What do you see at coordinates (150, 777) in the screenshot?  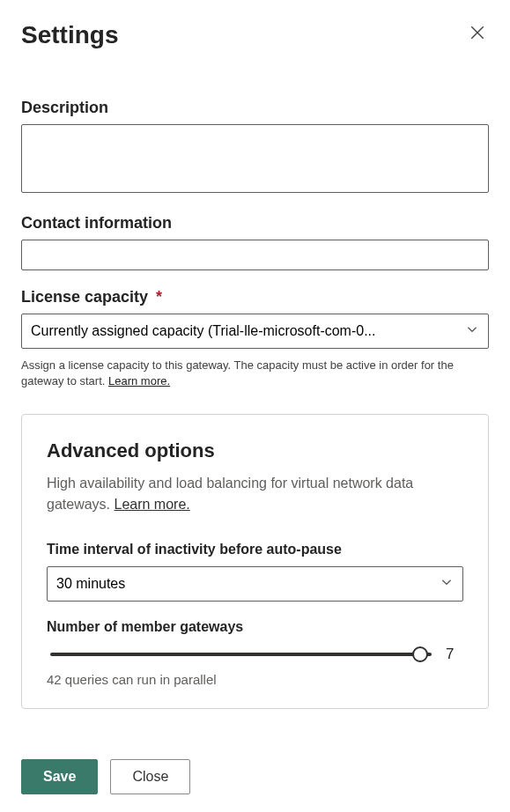 I see `close-footer-button: Close` at bounding box center [150, 777].